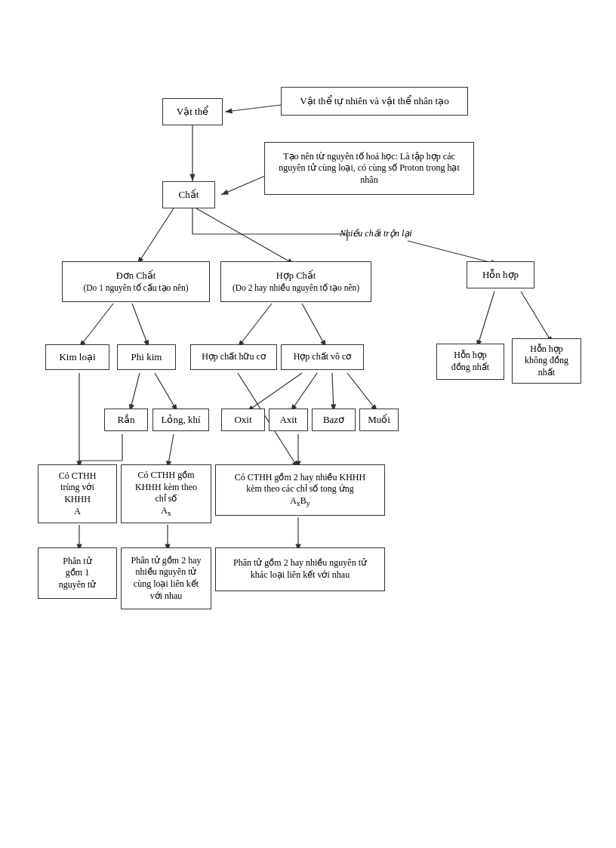 This screenshot has width=616, height=848. What do you see at coordinates (77, 573) in the screenshot?
I see `phan-tu-1-box: Phân tửgồm 1nguyên tử` at bounding box center [77, 573].